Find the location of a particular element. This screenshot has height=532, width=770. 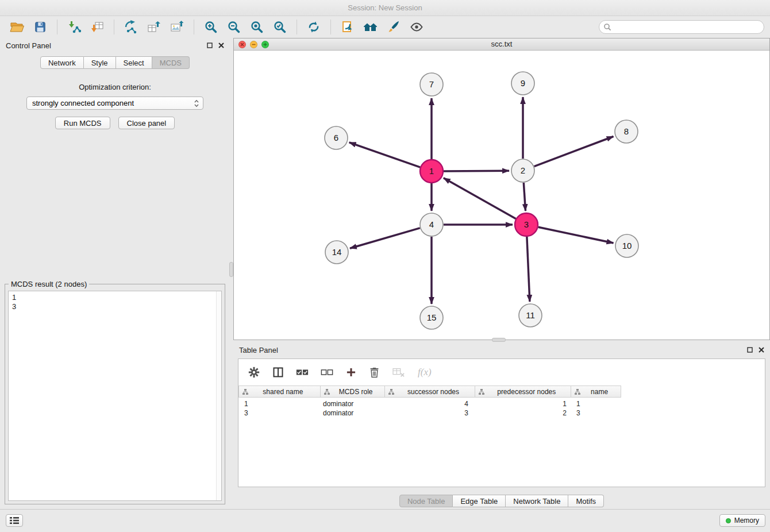

close-panel-button: Close panel is located at coordinates (147, 123).